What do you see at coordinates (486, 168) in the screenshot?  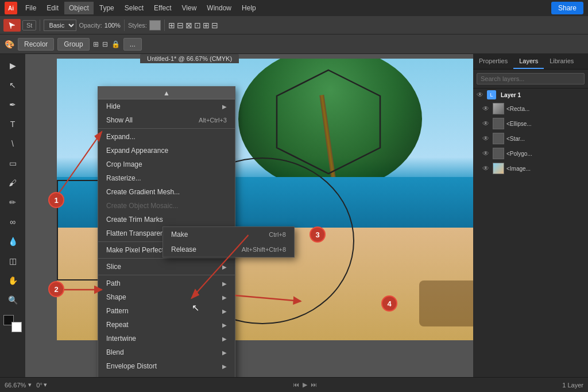 I see `layer-item-eye-5: 👁` at bounding box center [486, 168].